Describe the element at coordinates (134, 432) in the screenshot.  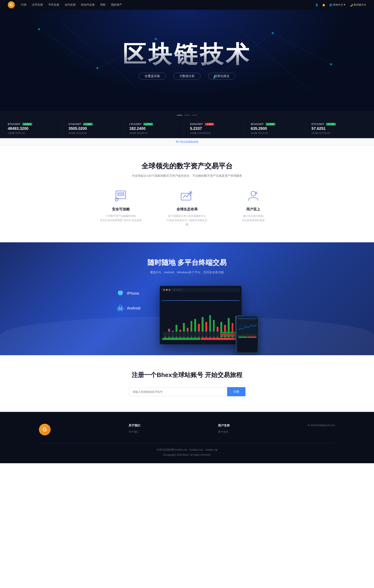
I see `footer-about-link: 关于我们` at that location.